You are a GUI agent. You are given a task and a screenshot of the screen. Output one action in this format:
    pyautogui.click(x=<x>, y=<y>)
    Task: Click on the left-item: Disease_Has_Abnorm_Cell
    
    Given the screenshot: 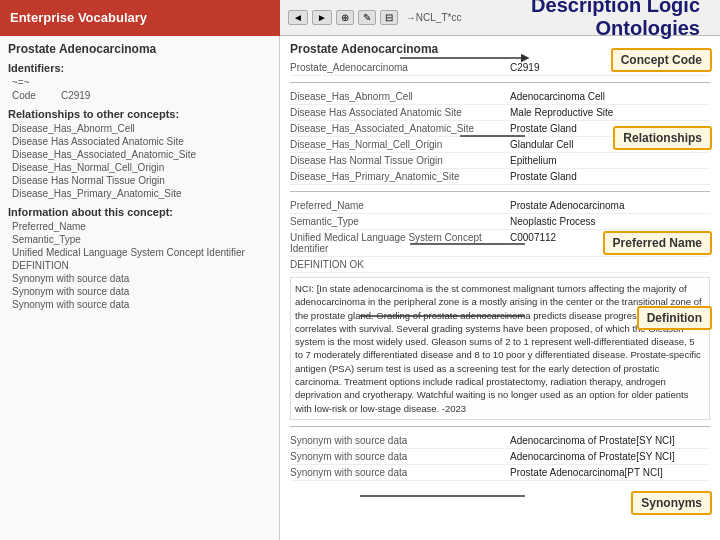 What is the action you would take?
    pyautogui.click(x=140, y=128)
    